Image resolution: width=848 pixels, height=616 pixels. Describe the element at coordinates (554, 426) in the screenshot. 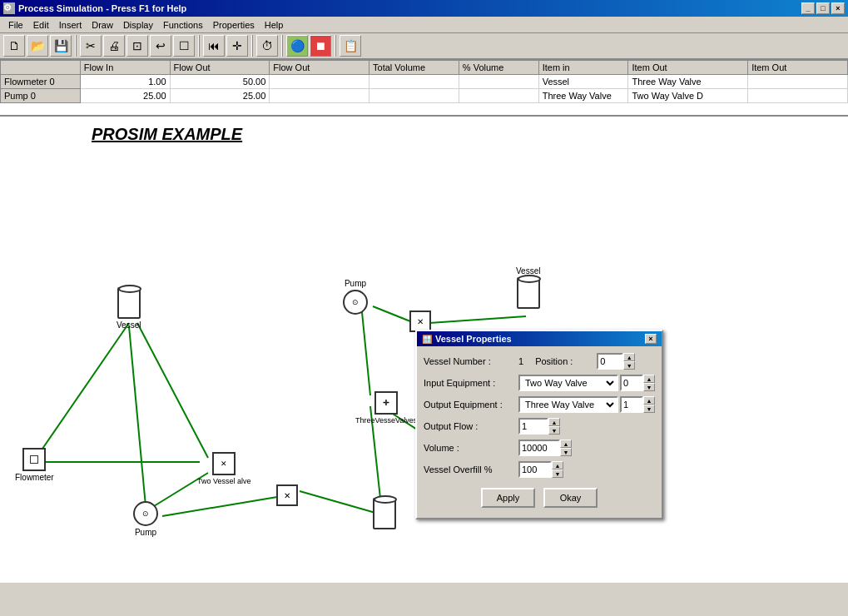

I see `output-flow-spin-buttons: ▲ ▼` at that location.